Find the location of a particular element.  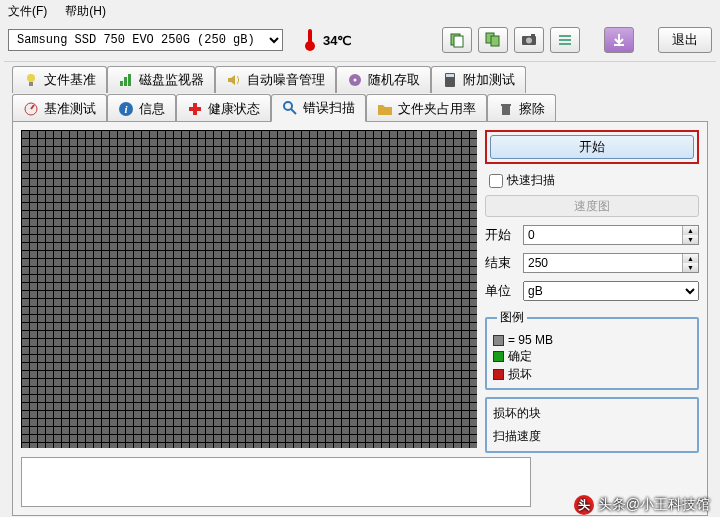

tab-label: 信息 is located at coordinates (152, 109).